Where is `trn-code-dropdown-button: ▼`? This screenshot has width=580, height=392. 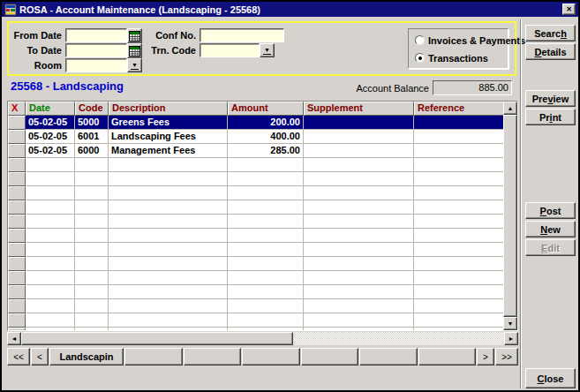
trn-code-dropdown-button: ▼ is located at coordinates (267, 50).